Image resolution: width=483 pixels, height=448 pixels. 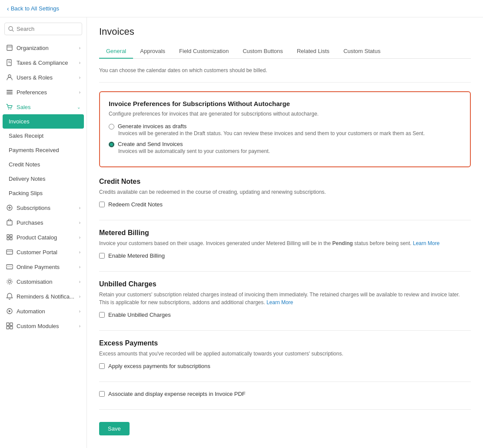 I want to click on redeem-credit-notes-label: Redeem Credit Notes, so click(x=136, y=204).